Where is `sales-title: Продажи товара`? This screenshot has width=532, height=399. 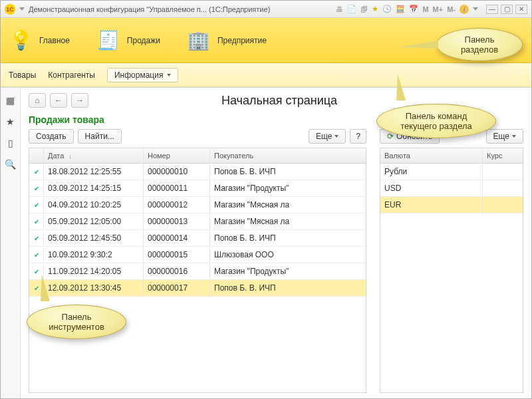
sales-title: Продажи товара is located at coordinates (198, 120).